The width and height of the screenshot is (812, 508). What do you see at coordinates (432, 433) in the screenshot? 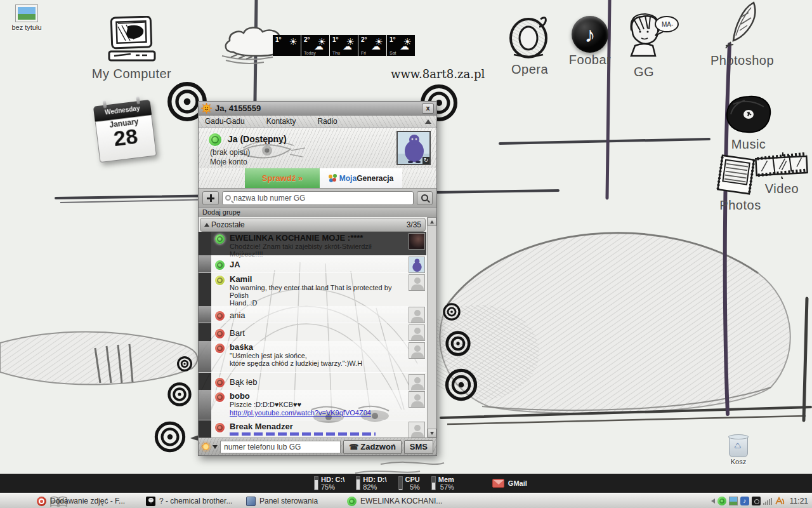
I see `scroll-down-button` at bounding box center [432, 433].